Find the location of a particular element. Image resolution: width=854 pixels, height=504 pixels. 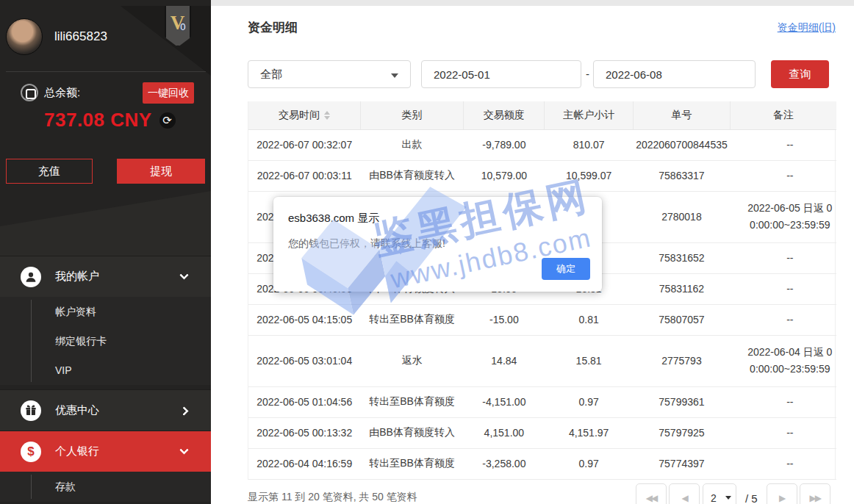

sidebar-item-label: 我的帐户 is located at coordinates (77, 276).